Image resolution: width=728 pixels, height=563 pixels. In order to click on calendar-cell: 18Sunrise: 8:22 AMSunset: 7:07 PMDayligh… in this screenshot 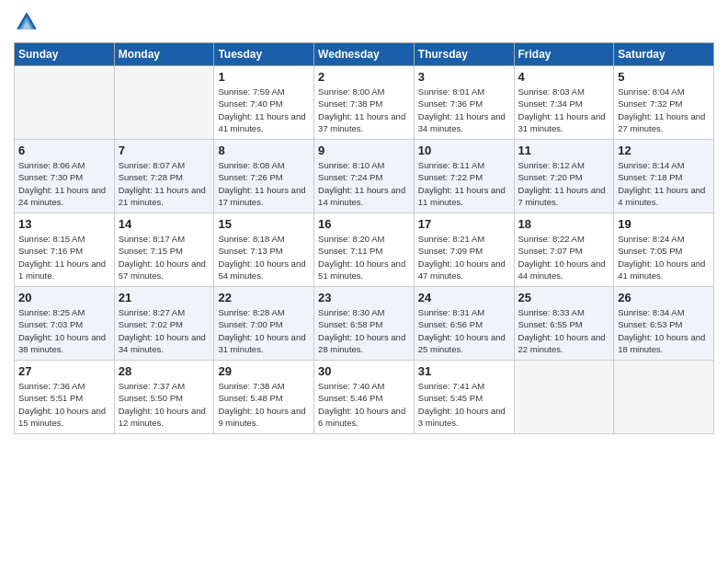, I will do `click(564, 250)`.